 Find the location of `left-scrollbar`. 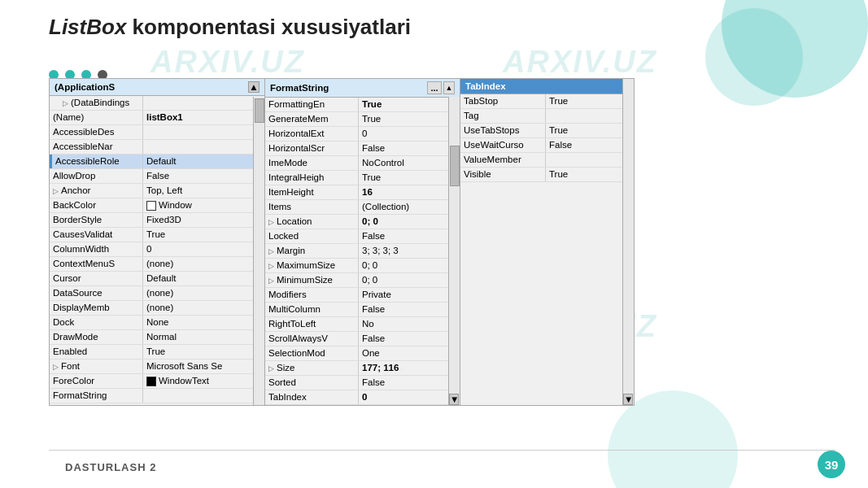

left-scrollbar is located at coordinates (259, 251).